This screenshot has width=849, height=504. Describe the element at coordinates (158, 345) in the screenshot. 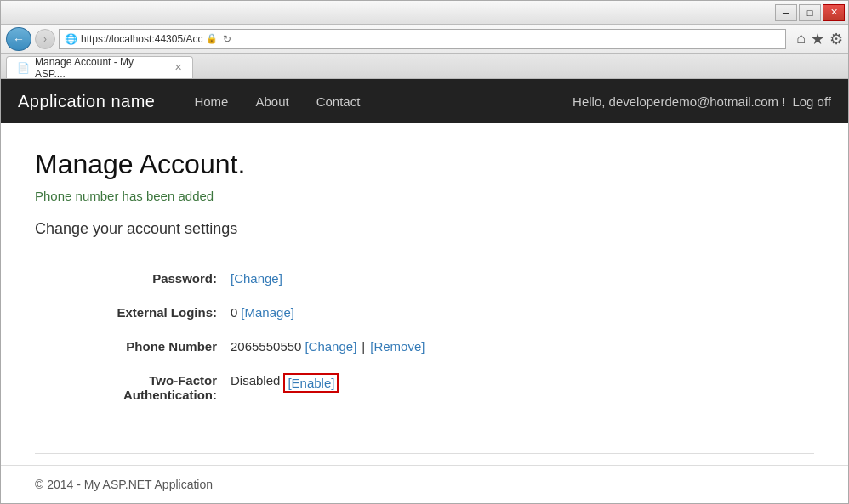

I see `phone-number-label: Phone Number` at that location.